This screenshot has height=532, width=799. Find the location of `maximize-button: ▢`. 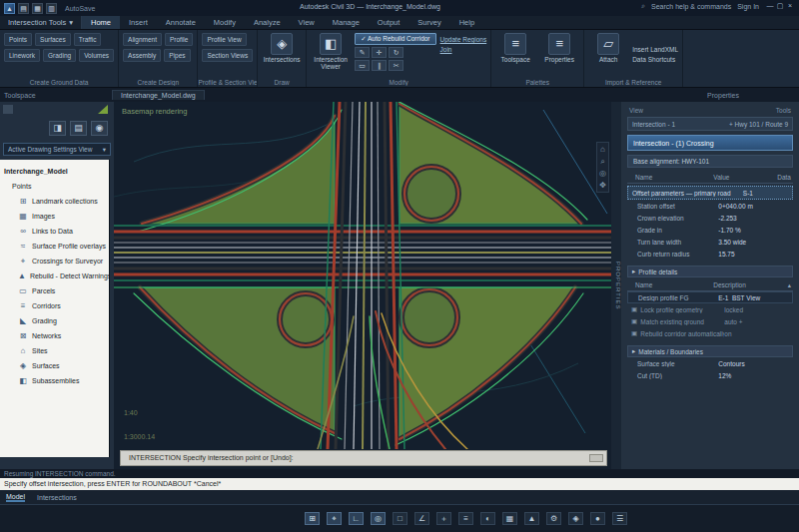

maximize-button: ▢ is located at coordinates (780, 6).